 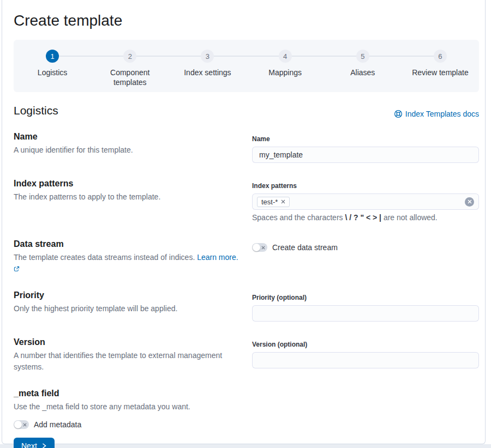 I want to click on priority-input, so click(x=366, y=313).